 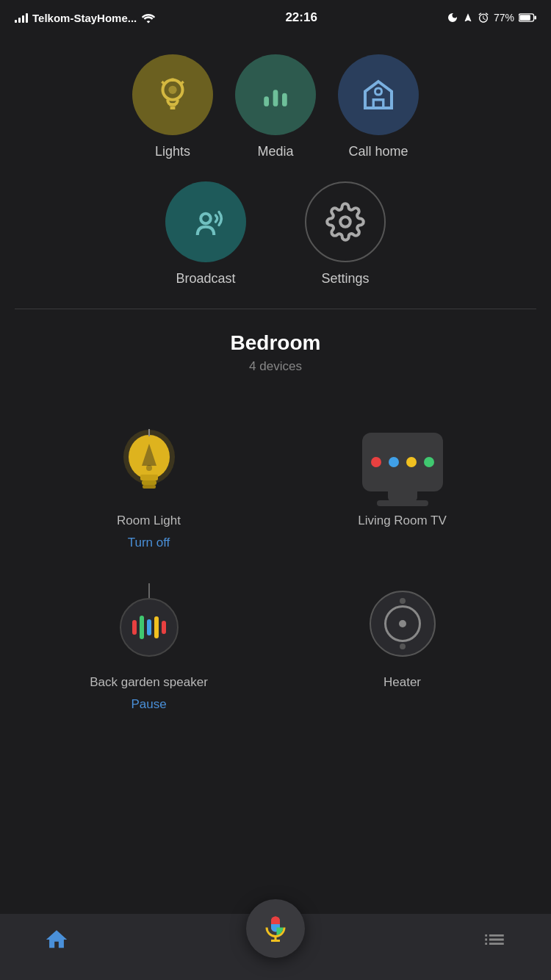 I want to click on callhome-icon-circle, so click(x=378, y=95).